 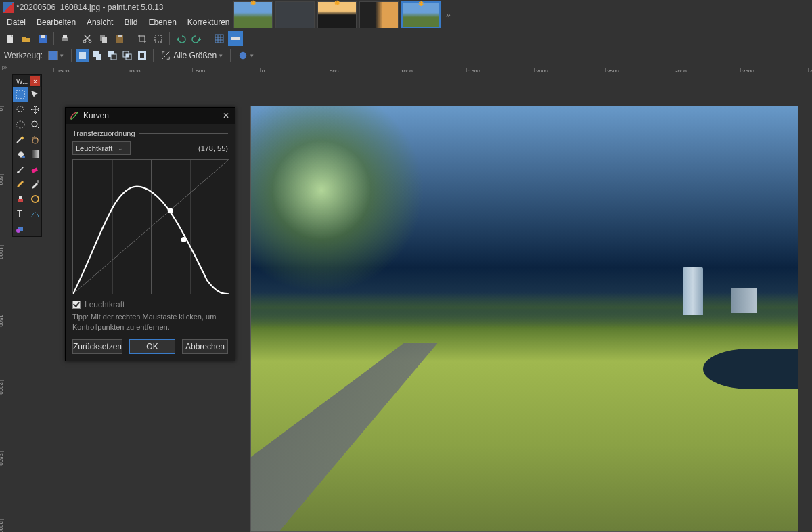 What do you see at coordinates (131, 22) in the screenshot?
I see `menu-bild: Bild` at bounding box center [131, 22].